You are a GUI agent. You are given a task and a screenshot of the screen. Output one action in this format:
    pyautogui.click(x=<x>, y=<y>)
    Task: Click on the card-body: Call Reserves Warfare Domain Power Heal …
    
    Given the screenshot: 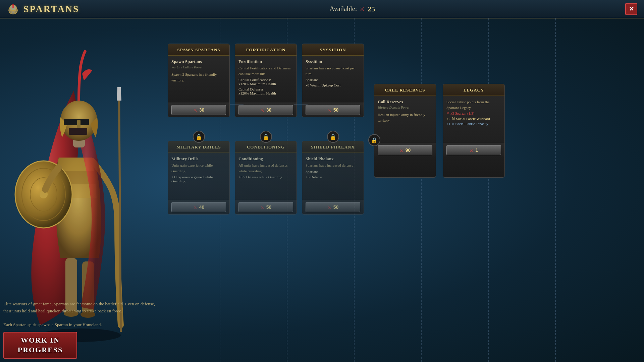 What is the action you would take?
    pyautogui.click(x=405, y=119)
    